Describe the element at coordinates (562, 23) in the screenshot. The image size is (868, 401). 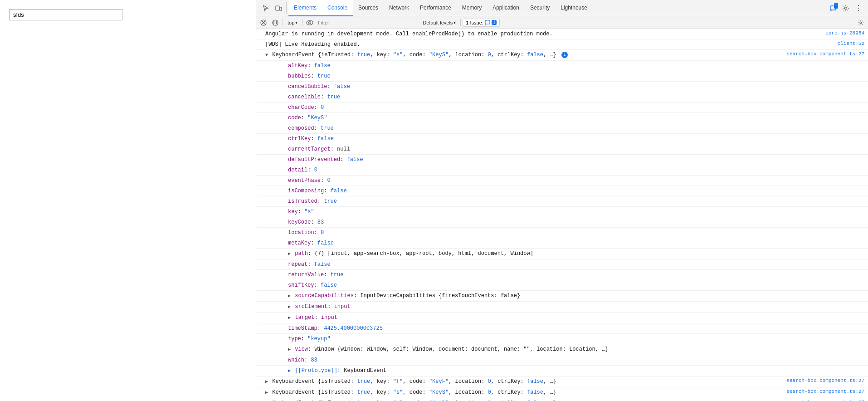
I see `console-toolbar: top ▾ Default levels ▾ 1 Issue: 1` at that location.